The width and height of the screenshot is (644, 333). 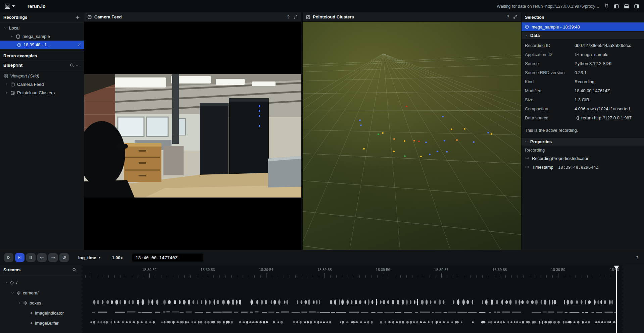 I want to click on play-icon, so click(x=9, y=258).